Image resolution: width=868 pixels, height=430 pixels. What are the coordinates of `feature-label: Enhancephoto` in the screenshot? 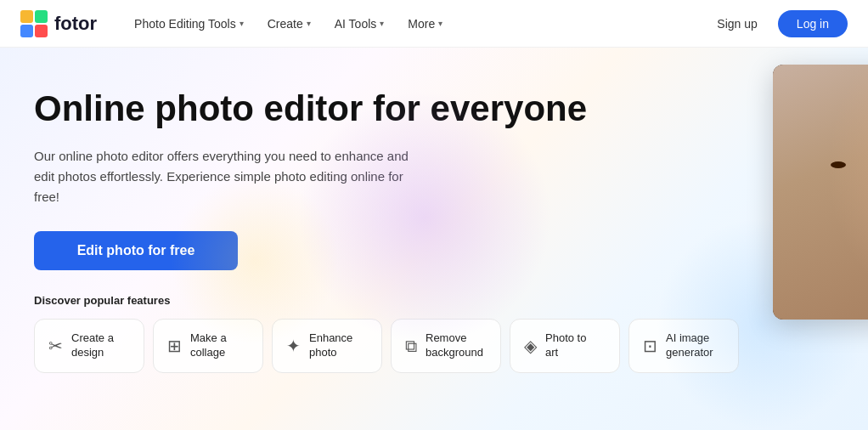 It's located at (331, 346).